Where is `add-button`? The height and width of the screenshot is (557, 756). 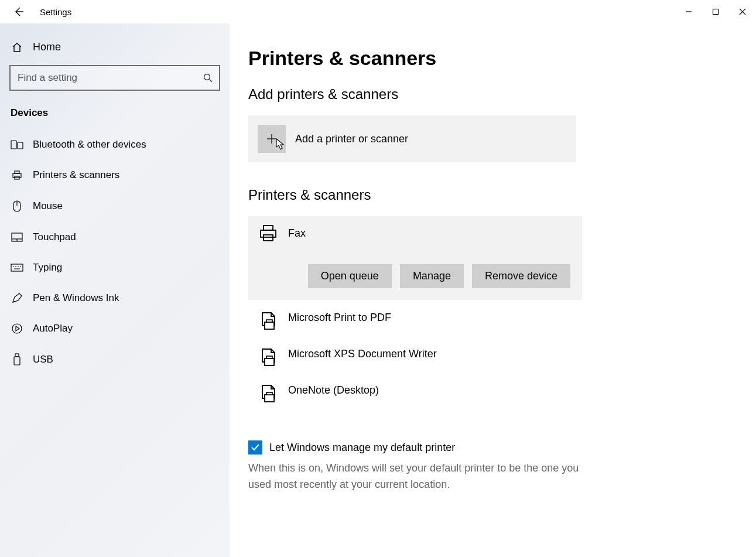 add-button is located at coordinates (272, 139).